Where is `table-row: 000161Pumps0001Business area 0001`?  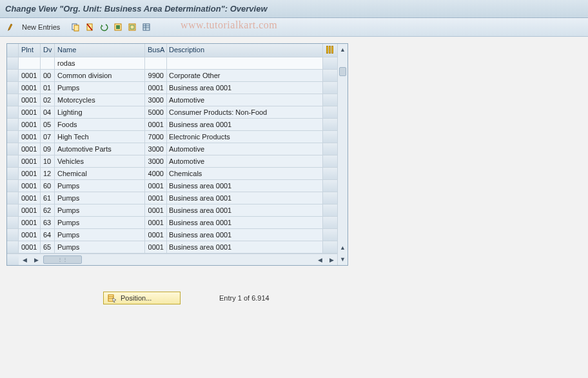
table-row: 000161Pumps0001Business area 0001 is located at coordinates (172, 199).